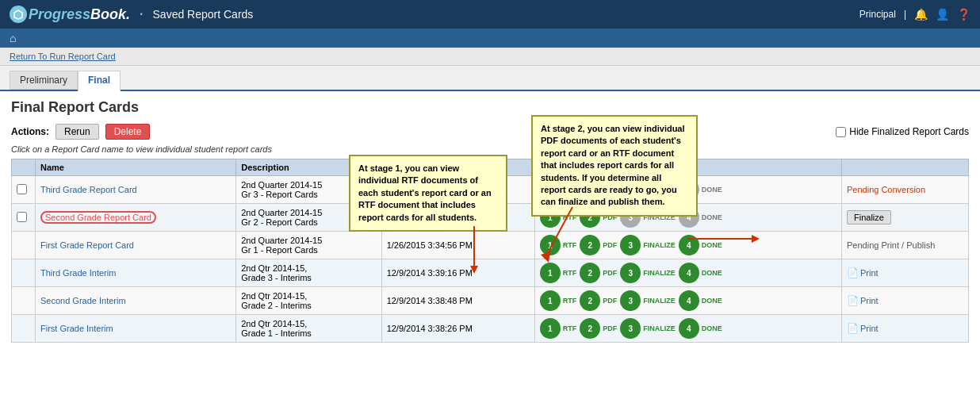 This screenshot has width=980, height=403. Describe the element at coordinates (78, 132) in the screenshot. I see `rerun-button: Rerun` at that location.